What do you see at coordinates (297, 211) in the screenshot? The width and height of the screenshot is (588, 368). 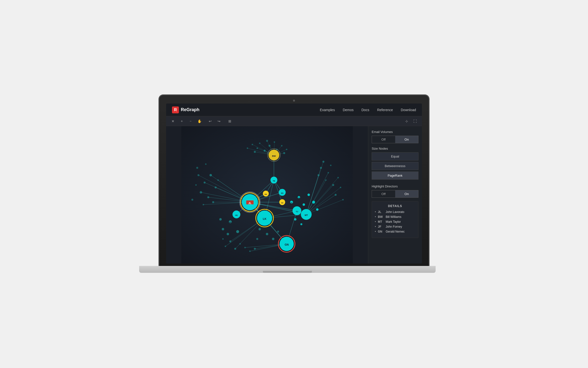 I see `svg-text: TJ` at bounding box center [297, 211].